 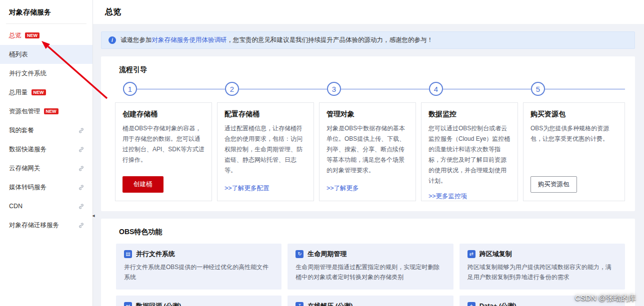 I want to click on sidebar-item-parallel-fs: 并行文件系统, so click(x=46, y=73).